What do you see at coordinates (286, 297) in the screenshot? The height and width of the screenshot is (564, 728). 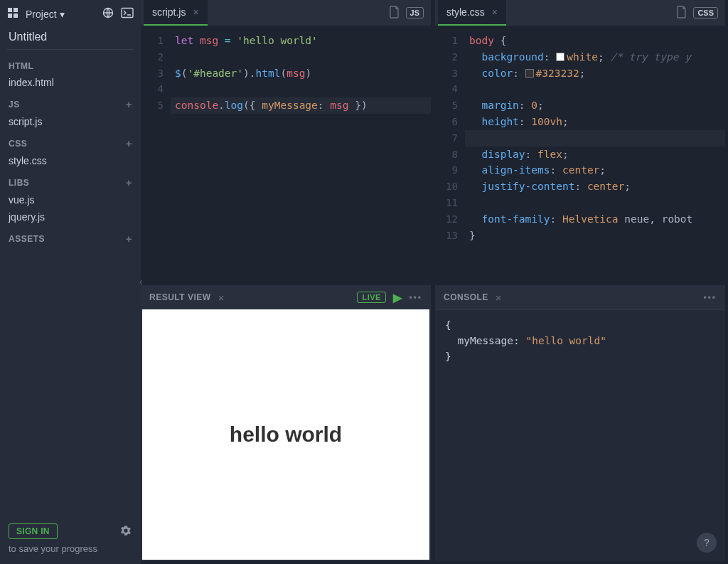 I see `result-header: RESULT VIEW × LIVE ▶ •••` at bounding box center [286, 297].